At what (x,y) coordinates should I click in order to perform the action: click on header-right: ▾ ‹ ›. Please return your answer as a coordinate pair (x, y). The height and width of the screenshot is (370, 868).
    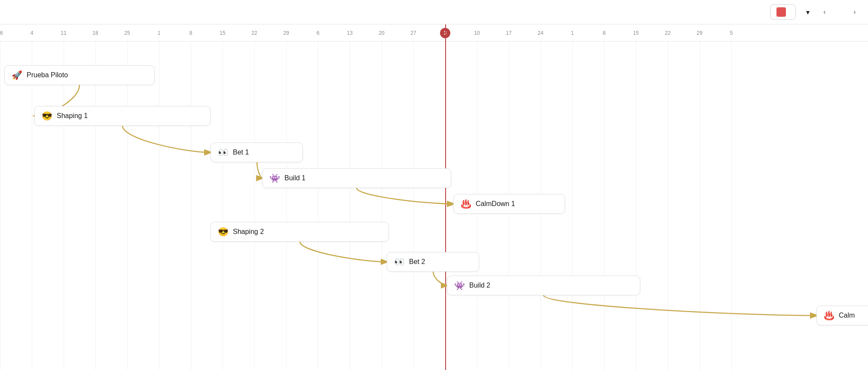
    Looking at the image, I should click on (816, 12).